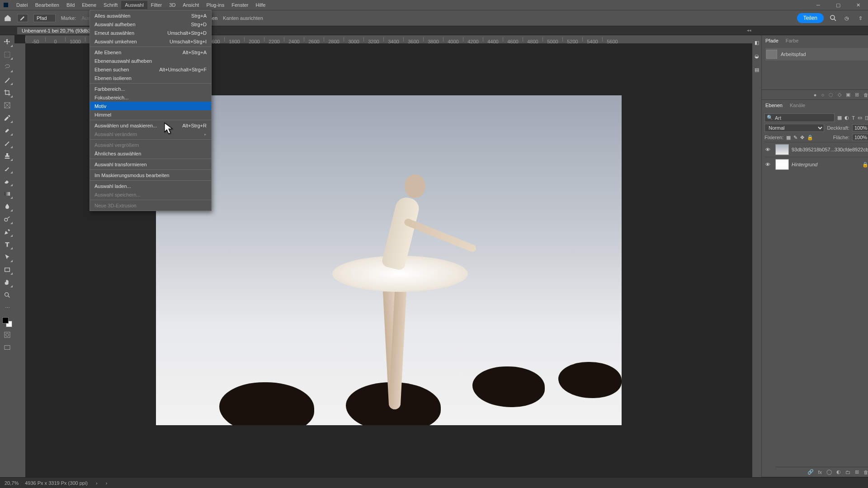 The image size is (868, 488). I want to click on info-chevron-icon: ›, so click(97, 483).